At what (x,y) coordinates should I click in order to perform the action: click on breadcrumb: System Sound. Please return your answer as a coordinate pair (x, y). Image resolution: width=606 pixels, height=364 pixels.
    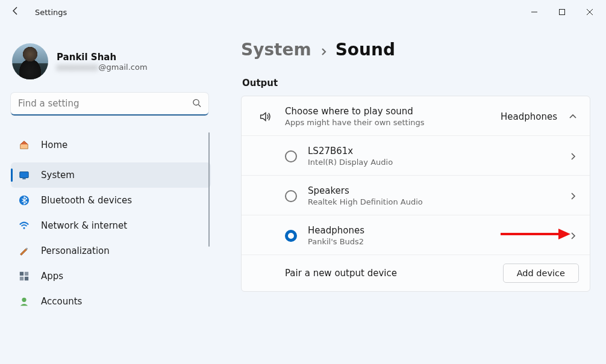
    Looking at the image, I should click on (416, 49).